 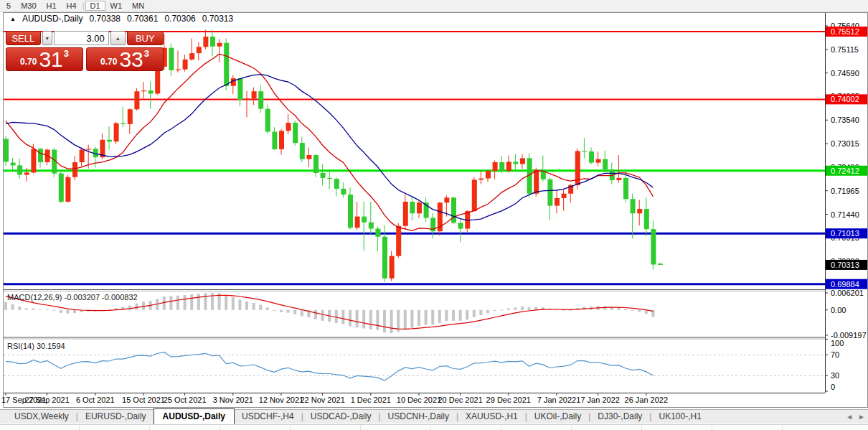 What do you see at coordinates (845, 265) in the screenshot?
I see `svg-text: 0.70313` at bounding box center [845, 265].